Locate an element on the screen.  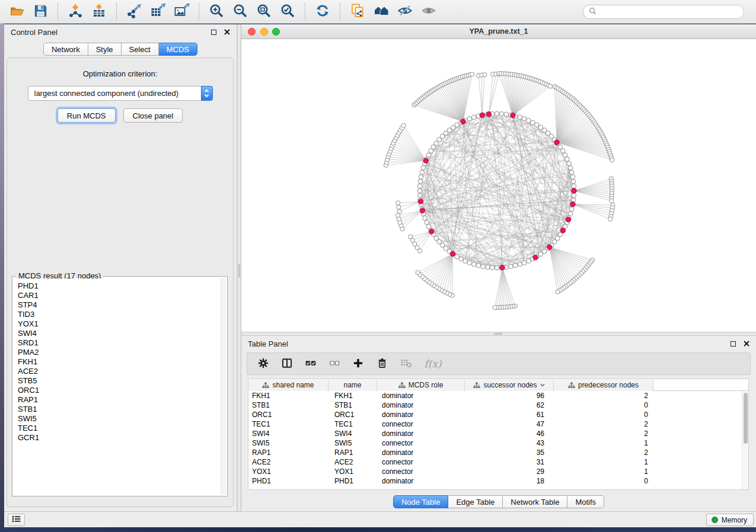
horizontal-splitter is located at coordinates (499, 334).